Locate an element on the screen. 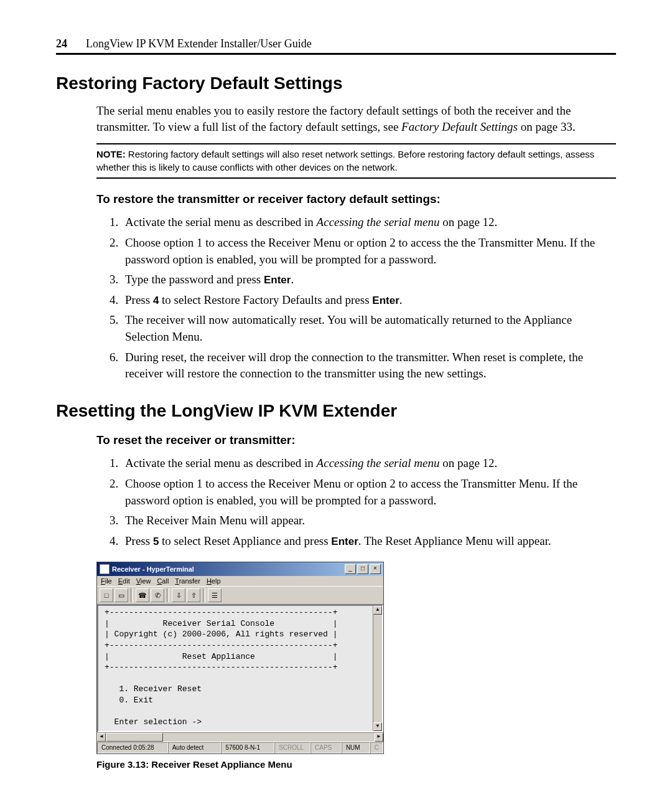  minimize-button: _ is located at coordinates (350, 569).